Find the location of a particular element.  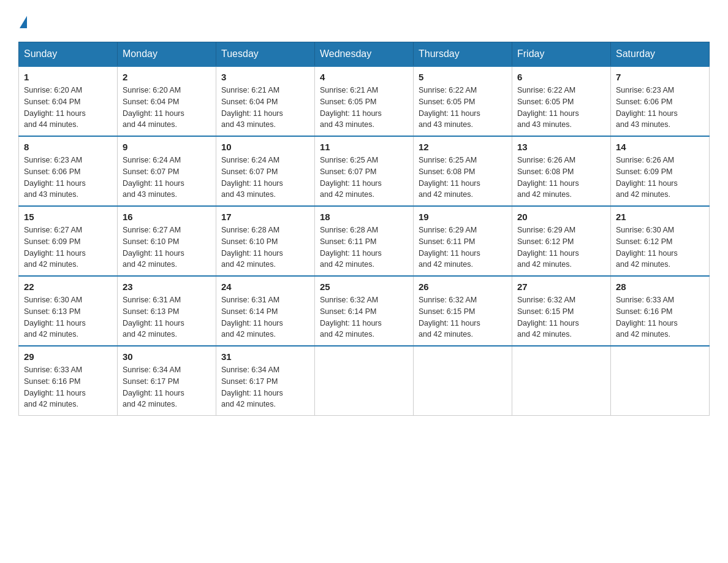

day-number: 31 is located at coordinates (265, 357).